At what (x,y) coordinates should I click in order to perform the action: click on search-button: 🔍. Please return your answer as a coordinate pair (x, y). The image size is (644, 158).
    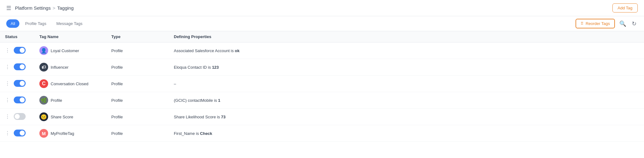
    Looking at the image, I should click on (623, 24).